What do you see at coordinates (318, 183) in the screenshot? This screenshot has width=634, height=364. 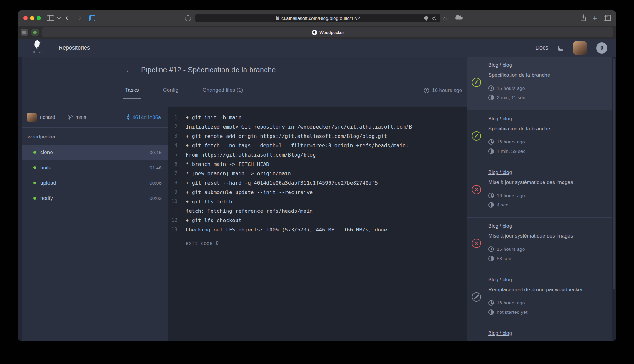 I see `log-line: 8 + git reset --hard -q 4614d1e06a3dabf3…` at bounding box center [318, 183].